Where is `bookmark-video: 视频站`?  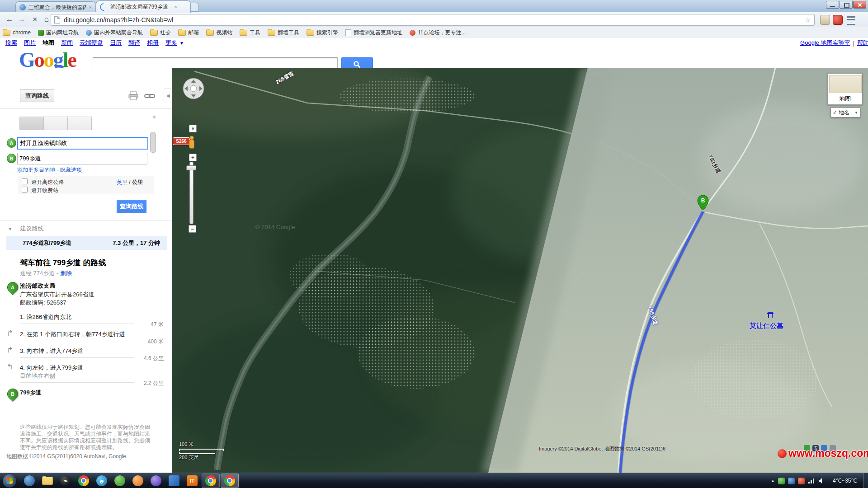 bookmark-video: 视频站 is located at coordinates (219, 33).